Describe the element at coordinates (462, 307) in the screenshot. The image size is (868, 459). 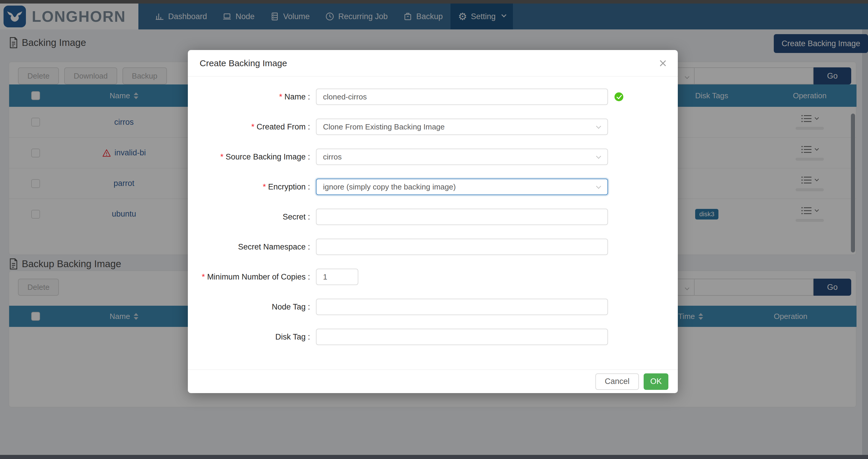
I see `node-tag-input` at that location.